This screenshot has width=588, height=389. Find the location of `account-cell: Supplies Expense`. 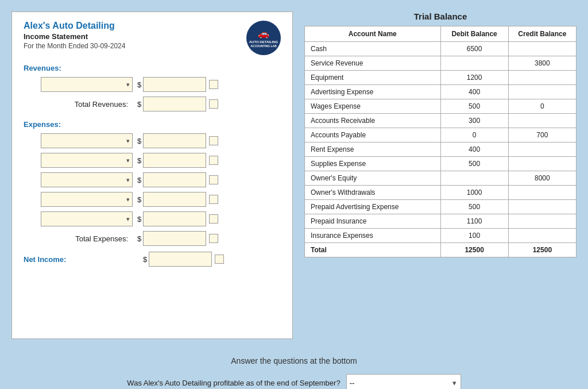

account-cell: Supplies Expense is located at coordinates (373, 164).